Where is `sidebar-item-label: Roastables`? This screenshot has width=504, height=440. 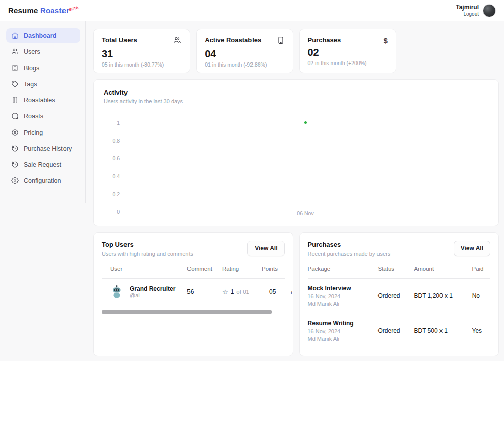
sidebar-item-label: Roastables is located at coordinates (39, 100).